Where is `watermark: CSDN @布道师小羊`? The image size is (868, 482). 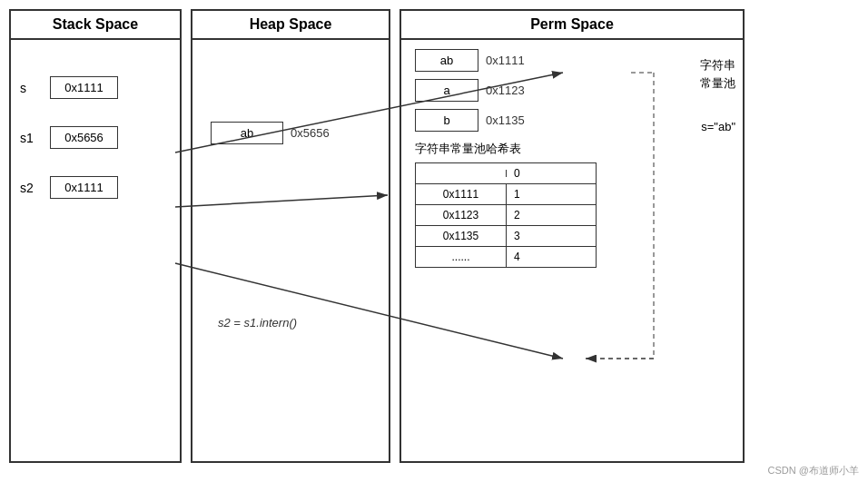 watermark: CSDN @布道师小羊 is located at coordinates (814, 470).